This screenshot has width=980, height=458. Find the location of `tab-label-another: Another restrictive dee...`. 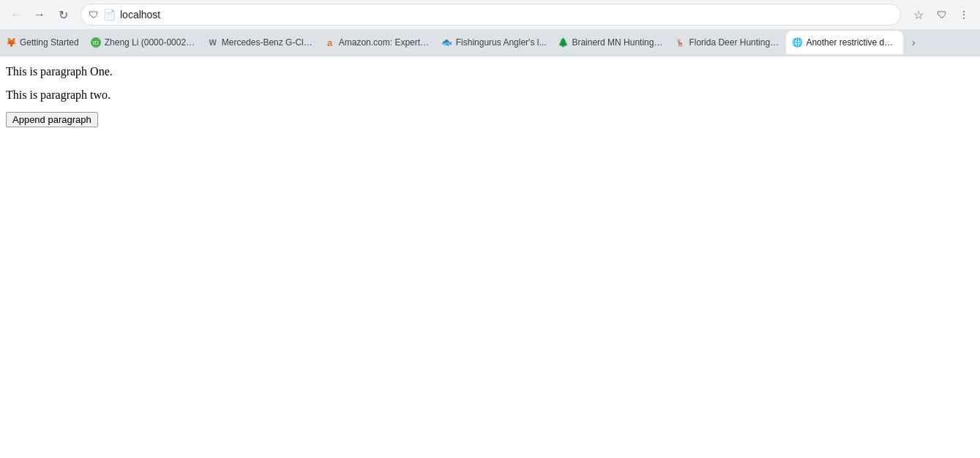

tab-label-another: Another restrictive dee... is located at coordinates (852, 42).